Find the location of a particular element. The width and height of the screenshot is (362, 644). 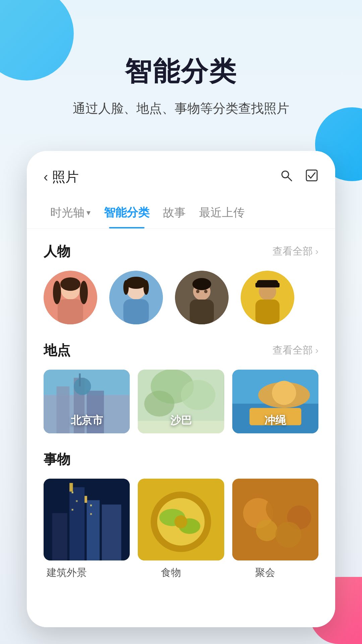

places-row: 北京市 沙巴 is located at coordinates (181, 401).